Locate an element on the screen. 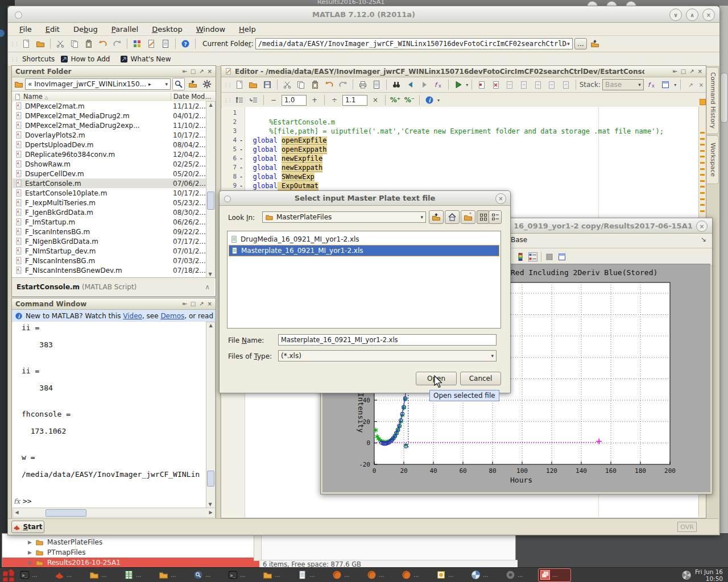 This screenshot has width=728, height=582. copy-button is located at coordinates (75, 44).